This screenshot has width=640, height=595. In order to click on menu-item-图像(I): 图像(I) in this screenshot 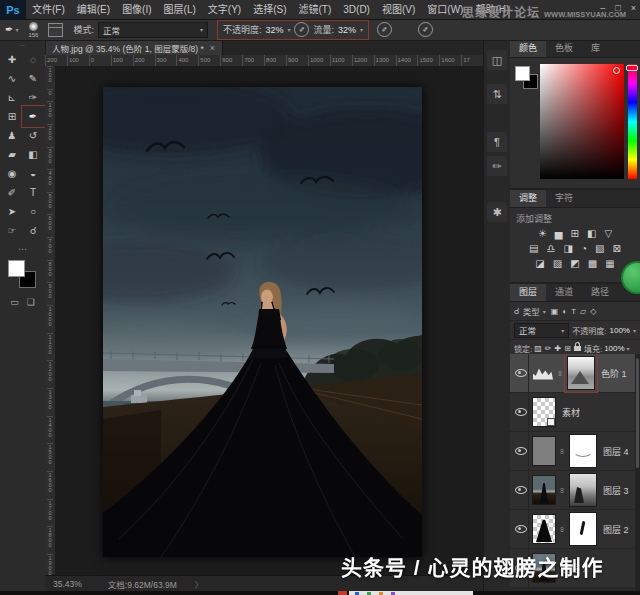, I will do `click(136, 10)`.